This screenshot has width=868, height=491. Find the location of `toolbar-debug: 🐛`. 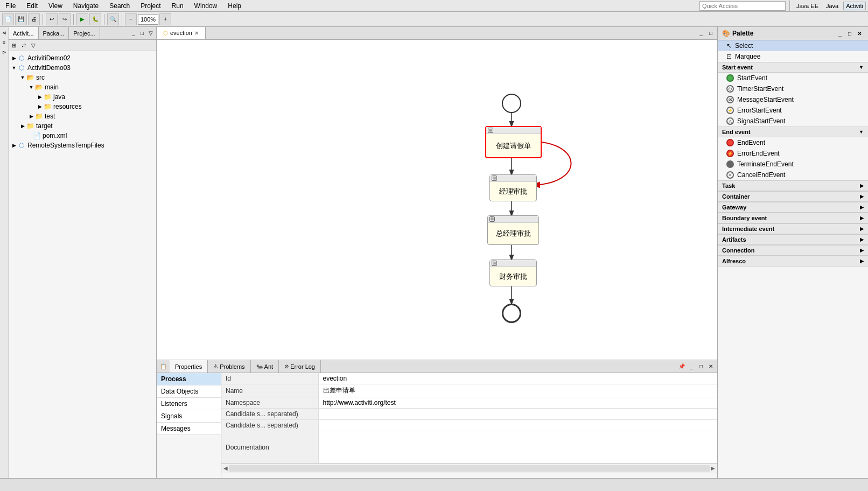

toolbar-debug: 🐛 is located at coordinates (95, 19).